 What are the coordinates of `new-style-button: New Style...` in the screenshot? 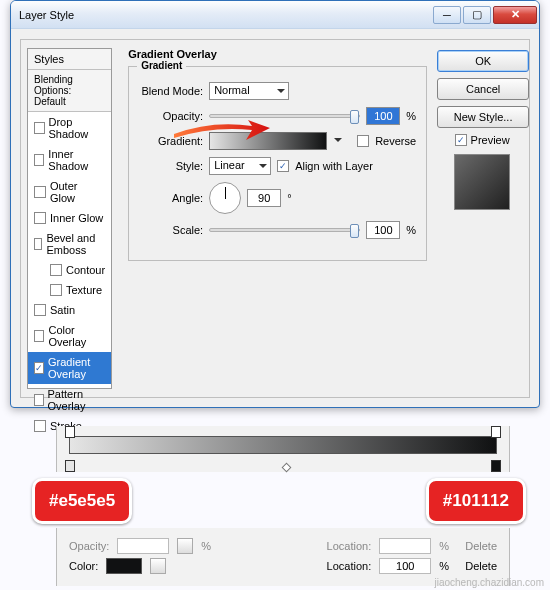 It's located at (483, 117).